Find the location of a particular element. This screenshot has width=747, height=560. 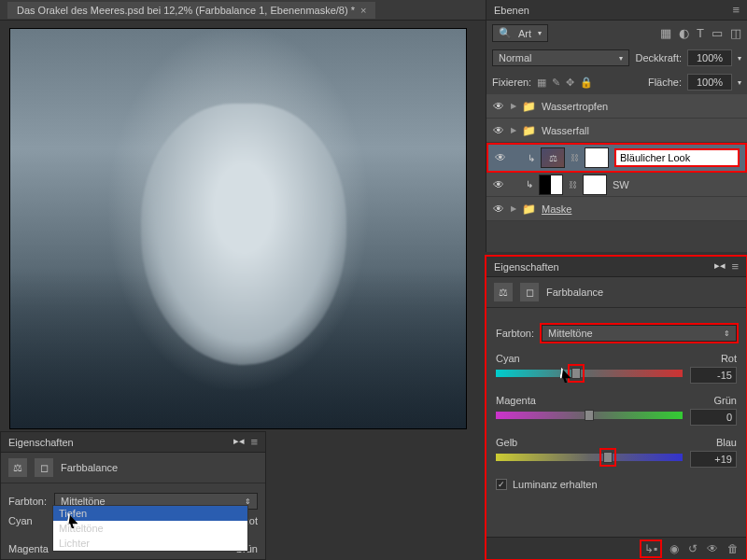

layer-group-row: 👁 ▶ 📁 Maske is located at coordinates (616, 209).